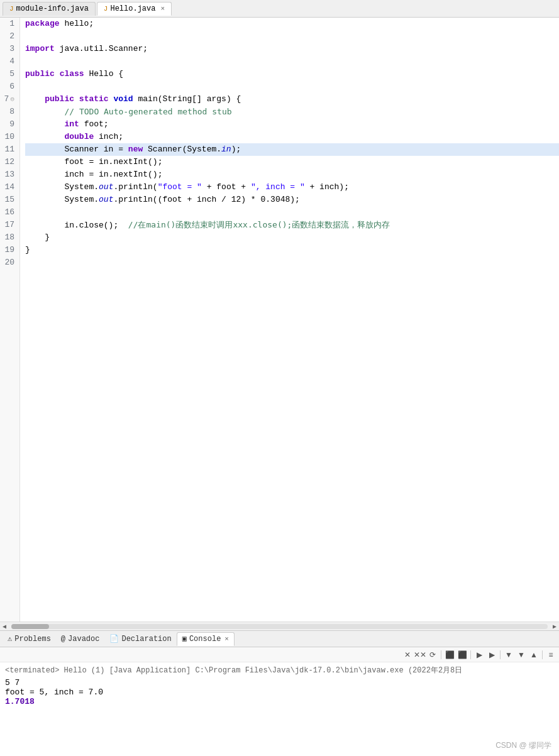  What do you see at coordinates (94, 124) in the screenshot?
I see `token: foot;` at bounding box center [94, 124].